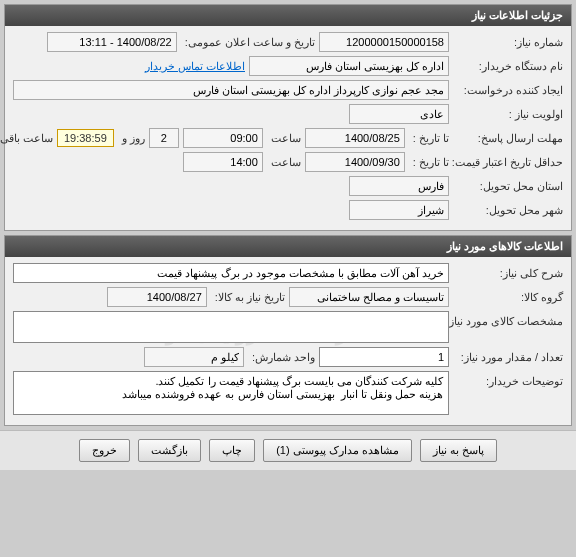 Image resolution: width=576 pixels, height=557 pixels. What do you see at coordinates (508, 358) in the screenshot?
I see `qty-label: تعداد / مقدار مورد نیاز:` at bounding box center [508, 358].